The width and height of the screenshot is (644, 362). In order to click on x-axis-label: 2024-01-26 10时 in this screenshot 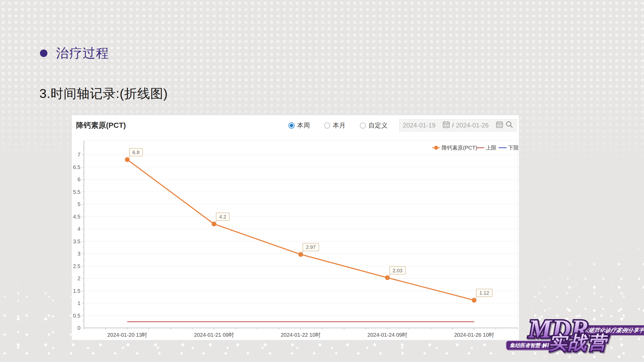, I will do `click(474, 335)`.